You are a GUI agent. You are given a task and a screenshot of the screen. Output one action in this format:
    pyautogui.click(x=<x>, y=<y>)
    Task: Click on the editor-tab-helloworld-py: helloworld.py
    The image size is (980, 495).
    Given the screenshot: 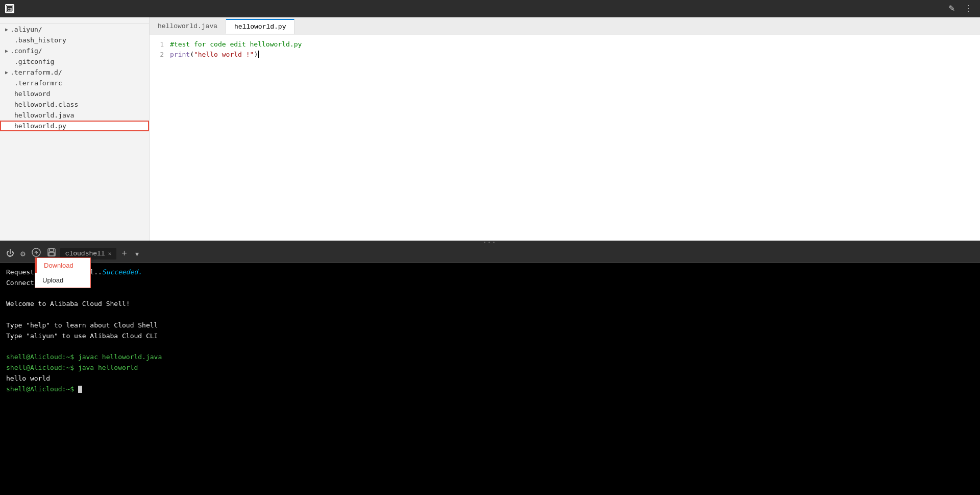 What is the action you would take?
    pyautogui.click(x=260, y=27)
    